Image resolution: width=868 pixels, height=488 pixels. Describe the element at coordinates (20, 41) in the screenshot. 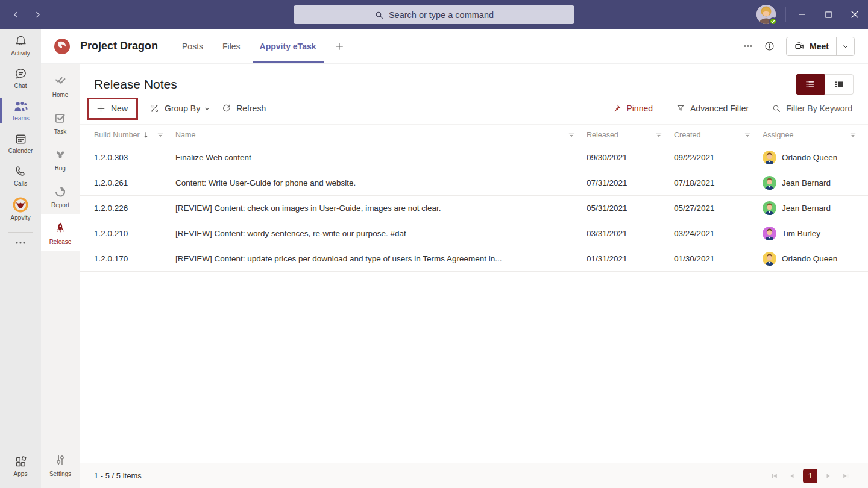

I see `bell-icon` at that location.